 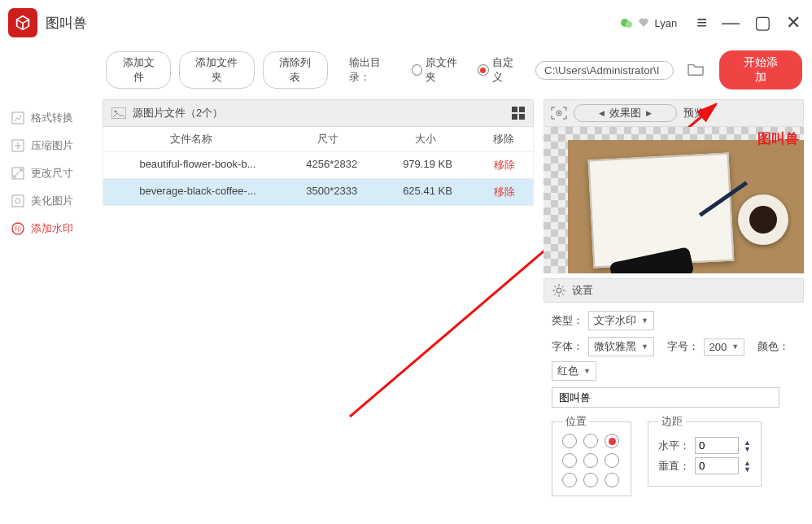 I want to click on position-fieldset: 位置, so click(x=592, y=456).